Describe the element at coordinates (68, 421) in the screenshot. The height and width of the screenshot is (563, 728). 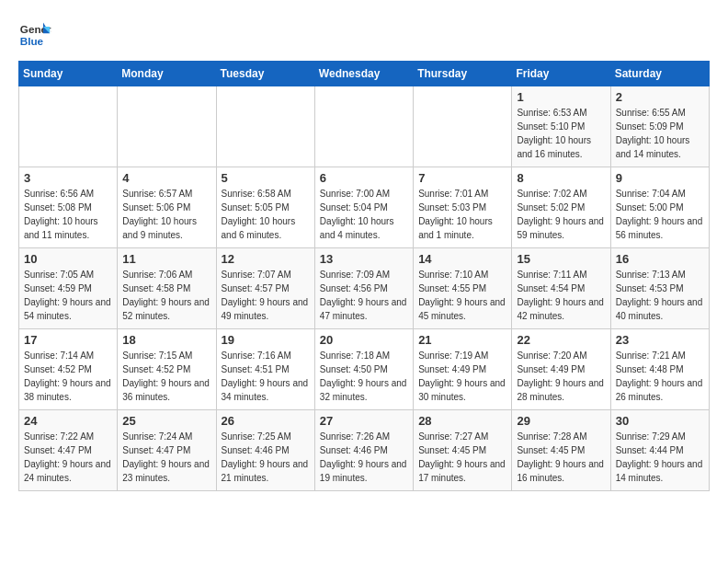
I see `day-number: 24` at that location.